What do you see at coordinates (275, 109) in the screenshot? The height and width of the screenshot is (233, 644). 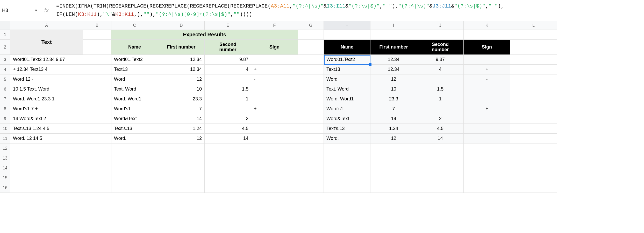 I see `cell-F8: +` at bounding box center [275, 109].